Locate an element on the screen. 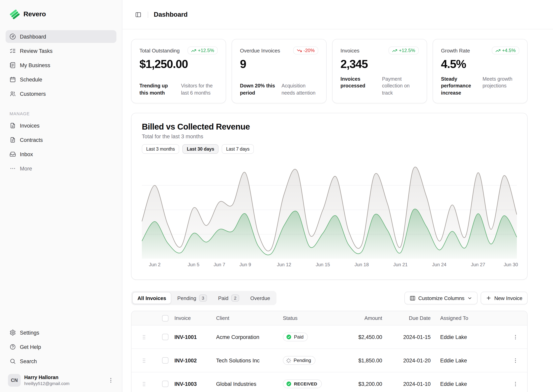  x-tick: Jun 12 is located at coordinates (284, 265).